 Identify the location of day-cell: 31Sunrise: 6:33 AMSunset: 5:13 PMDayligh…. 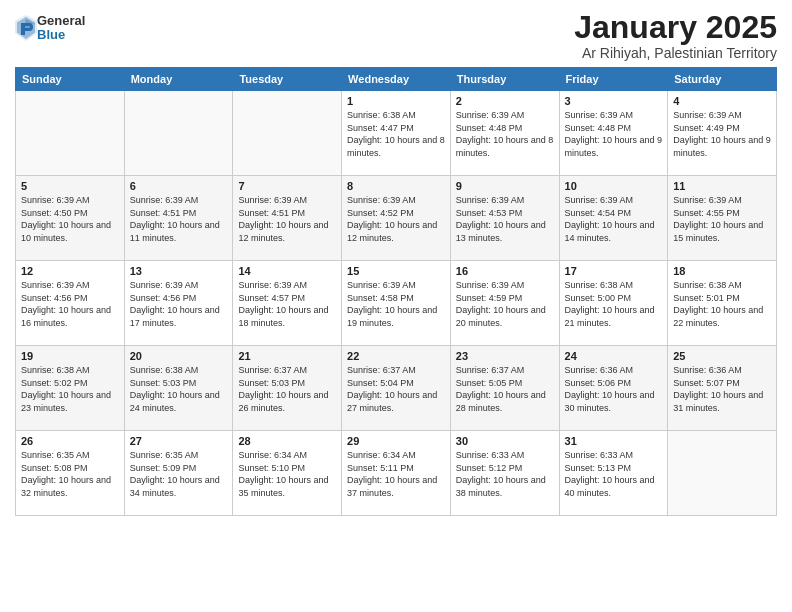
(614, 474).